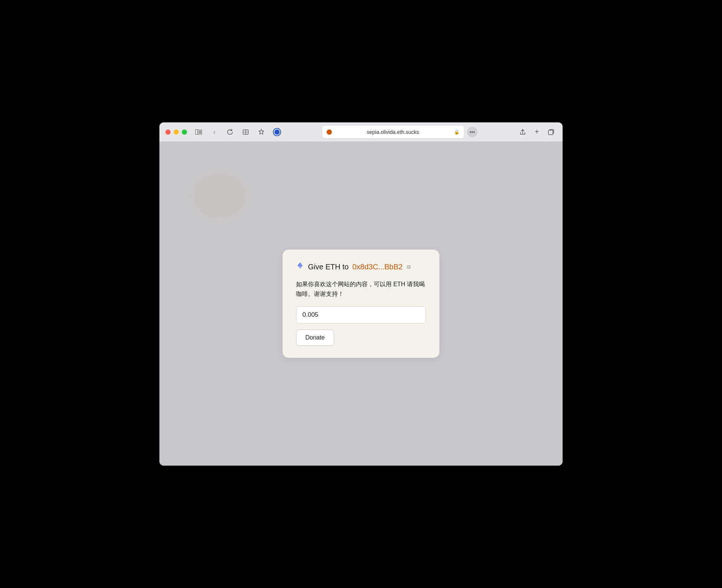  Describe the element at coordinates (400, 132) in the screenshot. I see `address-bar-container: sepia.olivida.eth.sucks 🔒 •••` at that location.